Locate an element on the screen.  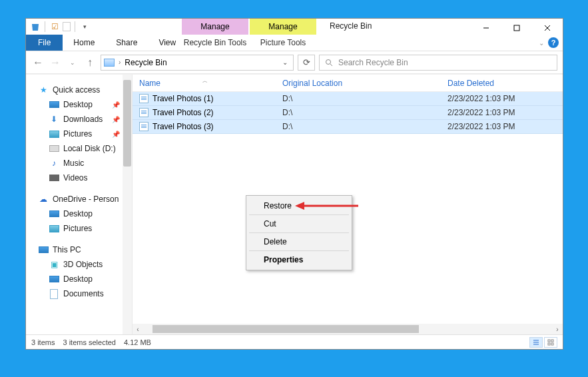
column-name: ︿Name is located at coordinates (208, 83).